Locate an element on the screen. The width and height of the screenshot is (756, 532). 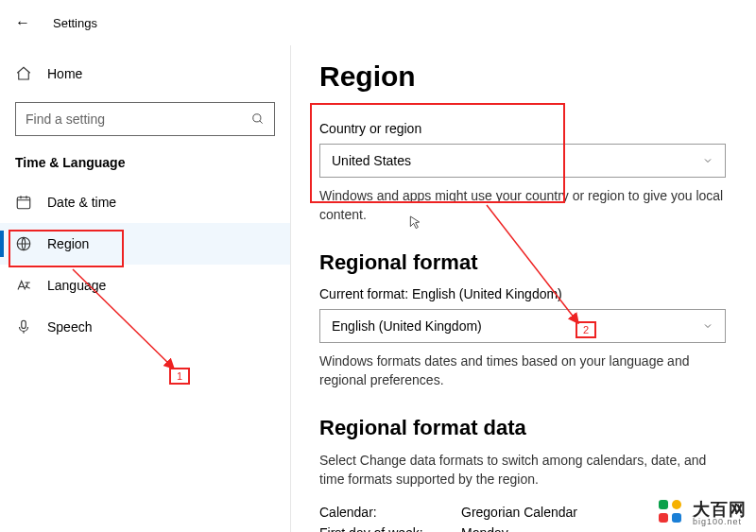
firstday-value: Monday is located at coordinates (485, 529).